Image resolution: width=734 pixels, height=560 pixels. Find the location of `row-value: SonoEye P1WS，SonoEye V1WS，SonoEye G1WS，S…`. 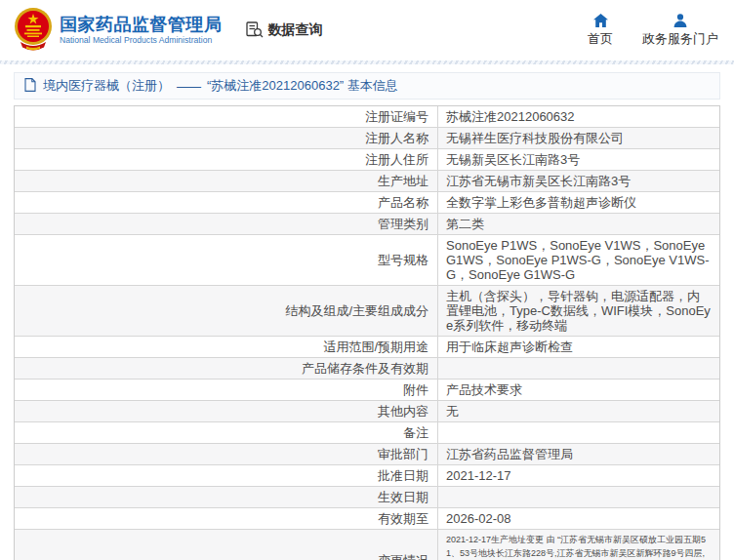

row-value: SonoEye P1WS，SonoEye V1WS，SonoEye G1WS，S… is located at coordinates (579, 260).